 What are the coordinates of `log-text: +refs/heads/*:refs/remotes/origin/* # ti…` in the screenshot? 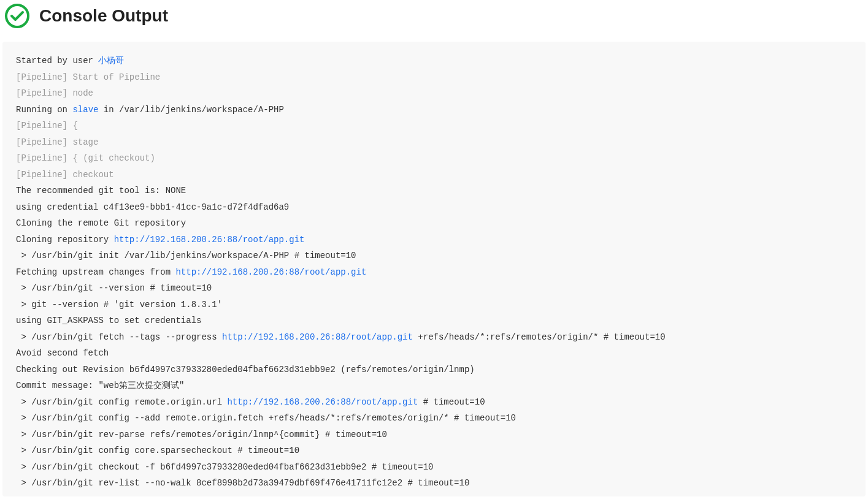 It's located at (539, 337).